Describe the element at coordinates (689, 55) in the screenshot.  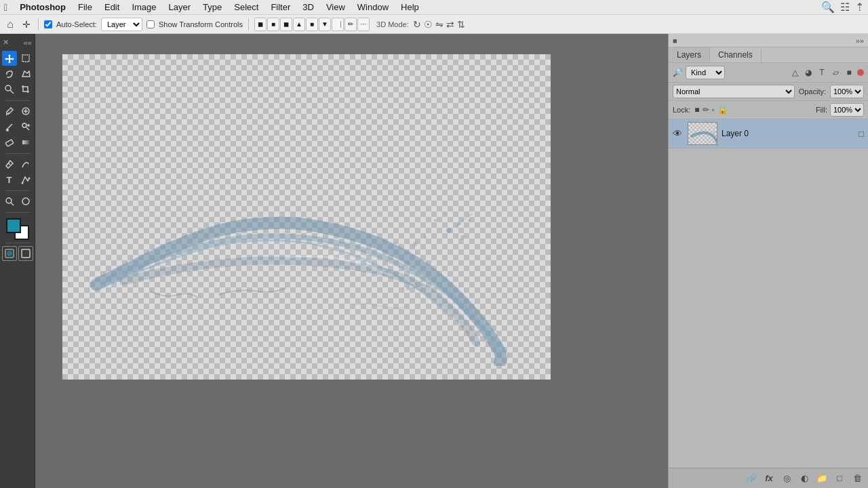
I see `tab-layers: Layers` at that location.